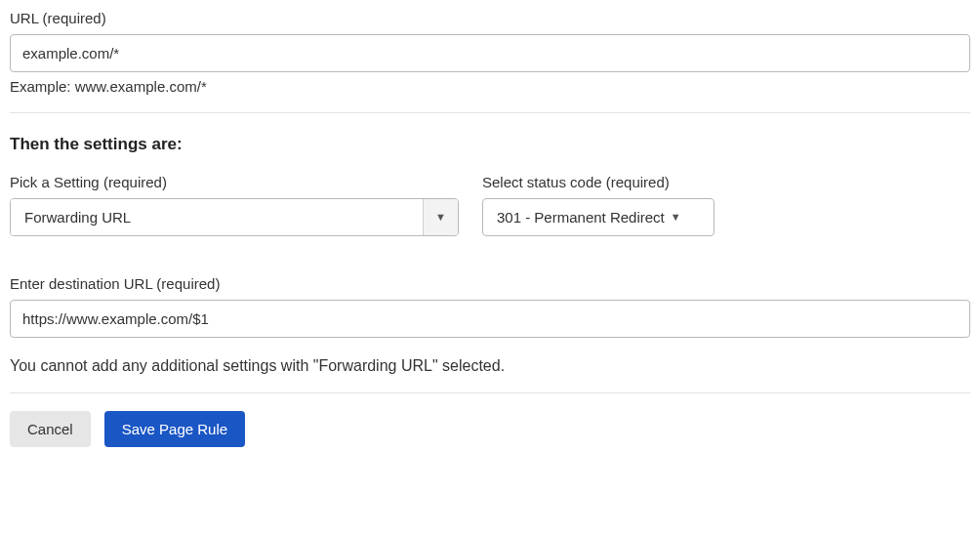 The width and height of the screenshot is (980, 534). I want to click on pick-setting-dropdown-button: ▼, so click(440, 217).